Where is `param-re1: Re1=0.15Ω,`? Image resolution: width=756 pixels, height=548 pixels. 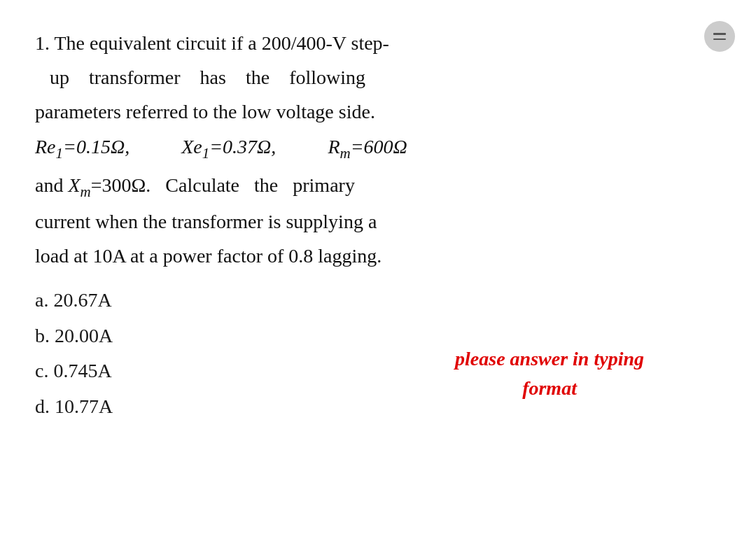
param-re1: Re1=0.15Ω, is located at coordinates (83, 148).